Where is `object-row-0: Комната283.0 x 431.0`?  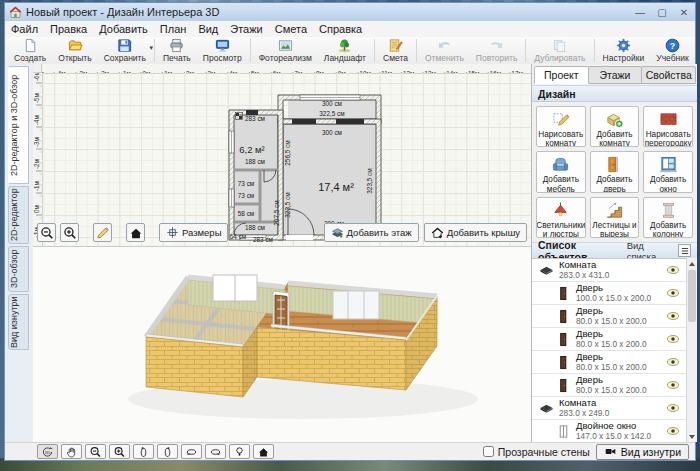 object-row-0: Комната283.0 x 431.0 is located at coordinates (609, 270).